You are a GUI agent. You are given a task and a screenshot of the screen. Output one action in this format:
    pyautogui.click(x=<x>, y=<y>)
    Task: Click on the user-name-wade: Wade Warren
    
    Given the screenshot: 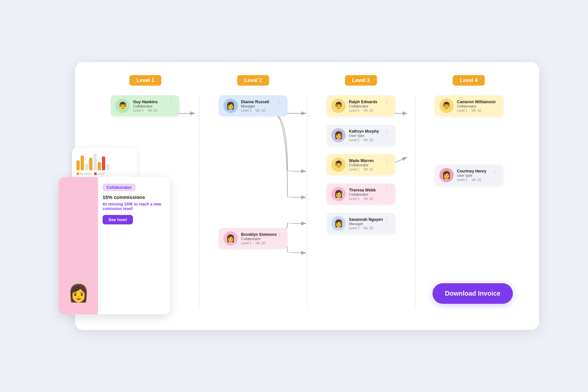 What is the action you would take?
    pyautogui.click(x=364, y=161)
    